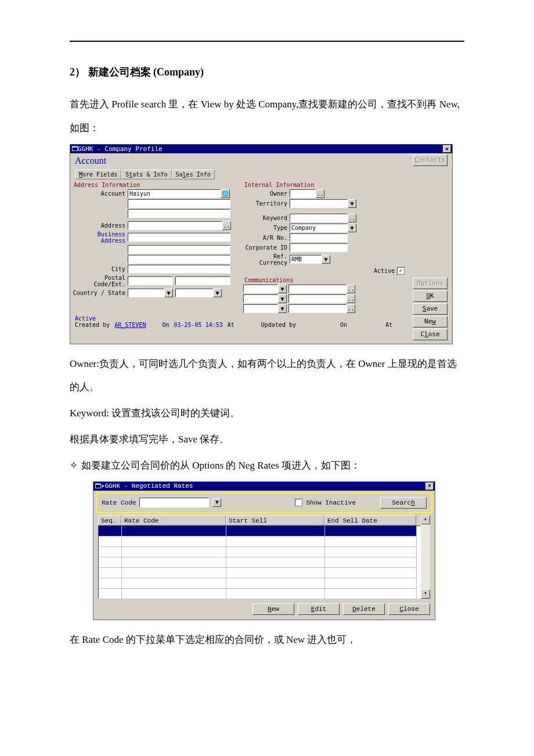 The image size is (534, 756). What do you see at coordinates (267, 440) in the screenshot?
I see `paragraph-4: 根据具体要求填写完毕，Save 保存。` at bounding box center [267, 440].